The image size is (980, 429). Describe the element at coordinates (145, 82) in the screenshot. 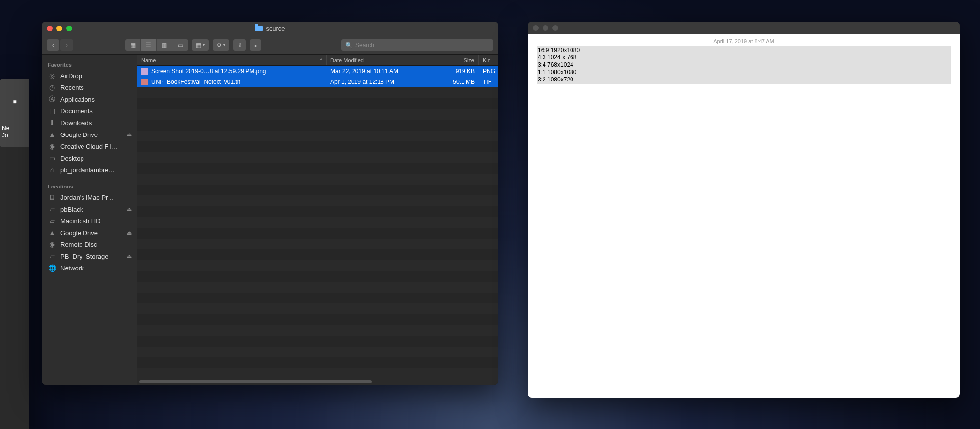

I see `file-icon` at that location.